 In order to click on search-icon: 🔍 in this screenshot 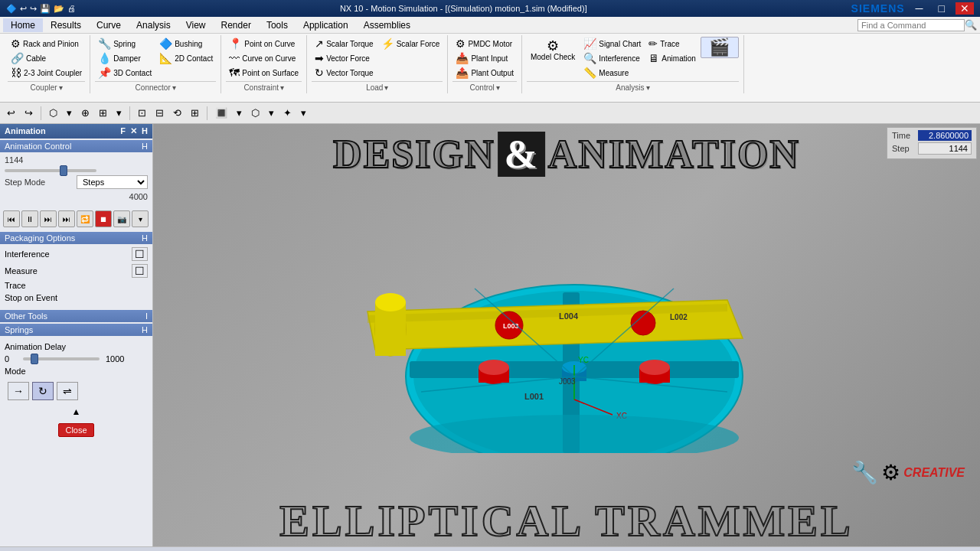, I will do `click(971, 24)`.